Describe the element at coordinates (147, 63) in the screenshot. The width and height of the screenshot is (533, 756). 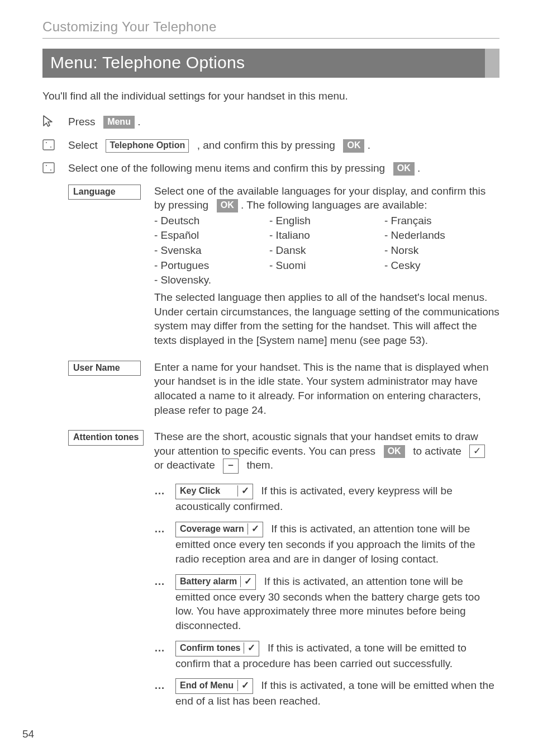
I see `section-title: Menu: Telephone Options` at that location.